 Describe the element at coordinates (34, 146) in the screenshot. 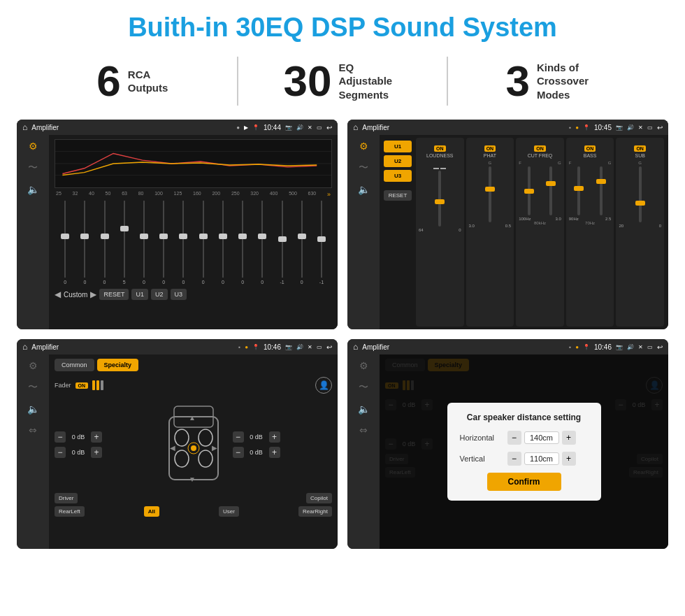

I see `eq-sliders-icon: ⚙` at that location.